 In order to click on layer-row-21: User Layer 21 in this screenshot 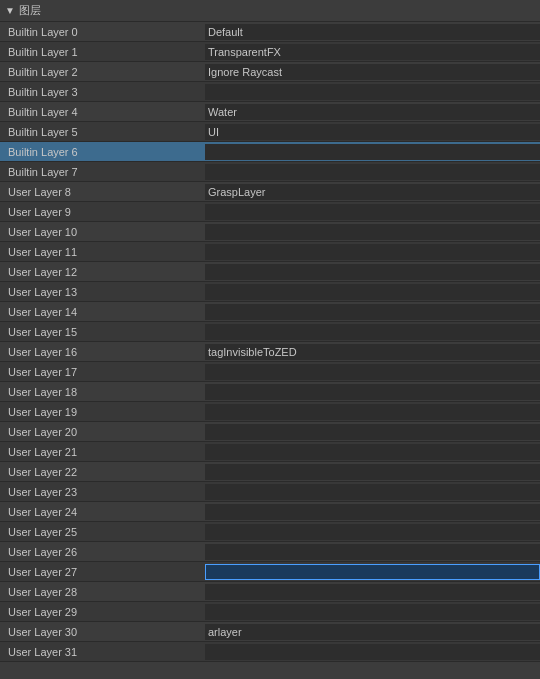, I will do `click(270, 452)`.